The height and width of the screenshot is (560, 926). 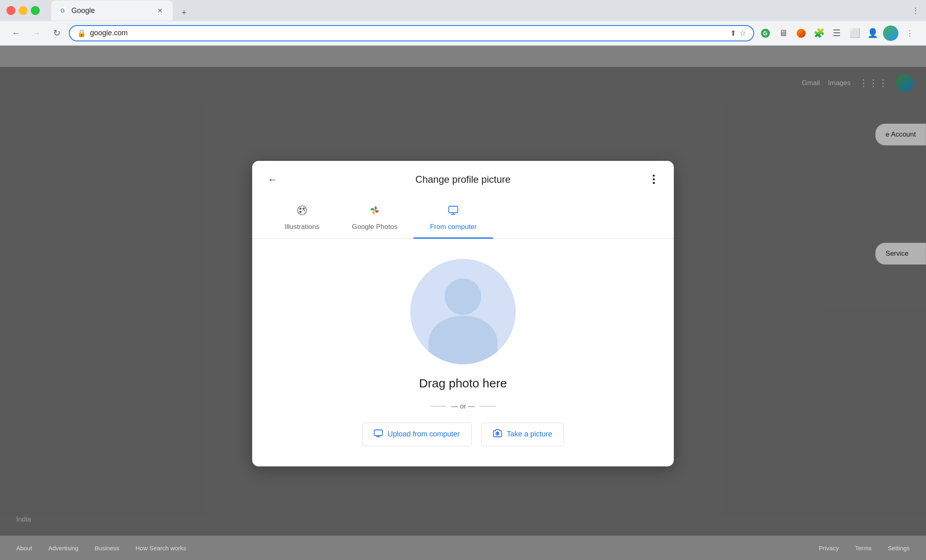 What do you see at coordinates (112, 11) in the screenshot?
I see `browser-tab: G Google ✕` at bounding box center [112, 11].